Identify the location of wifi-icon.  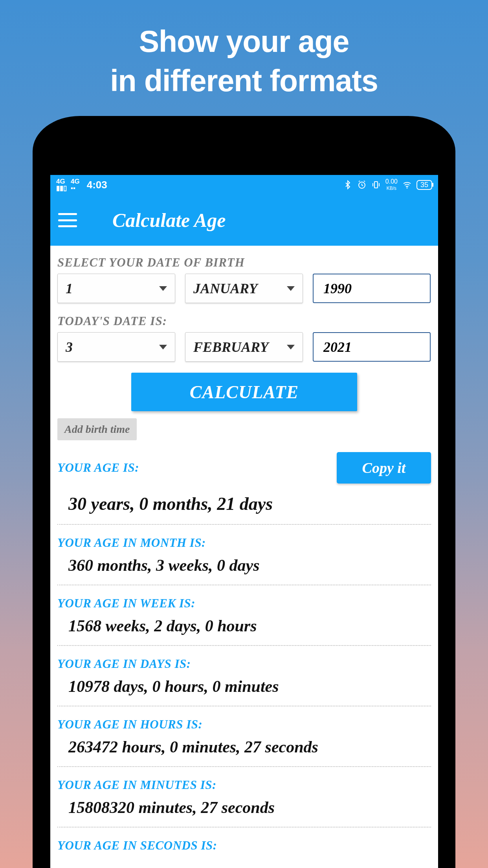
(407, 185).